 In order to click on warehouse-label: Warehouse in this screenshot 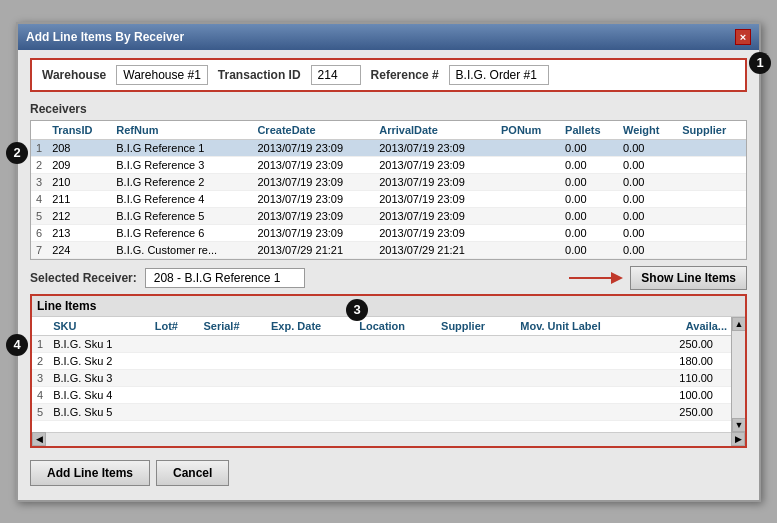, I will do `click(74, 75)`.